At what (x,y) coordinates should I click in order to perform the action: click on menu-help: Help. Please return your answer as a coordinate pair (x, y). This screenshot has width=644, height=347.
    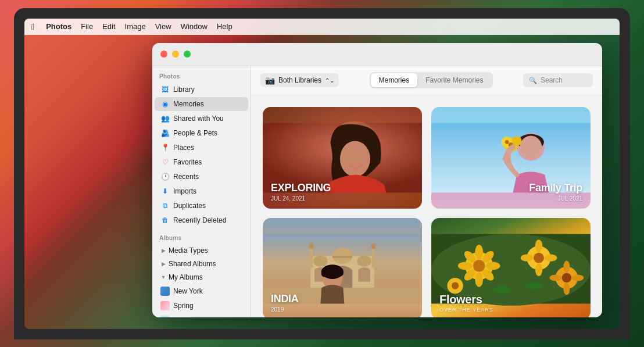
    Looking at the image, I should click on (224, 27).